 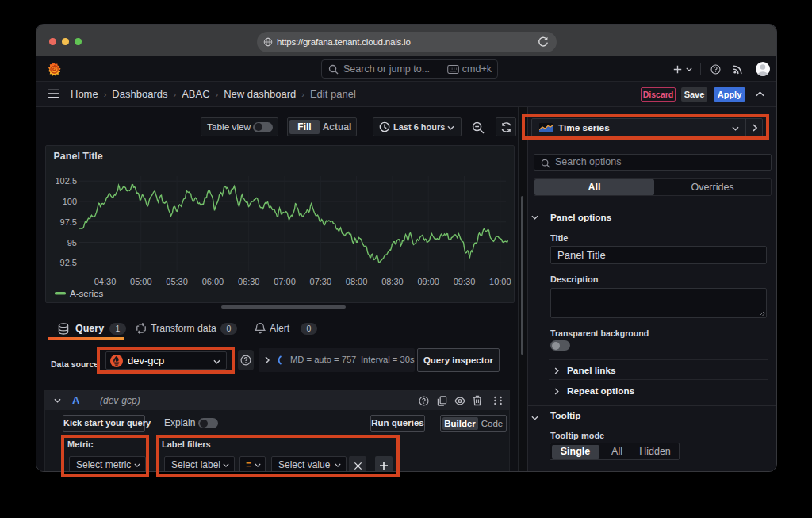 What do you see at coordinates (69, 201) in the screenshot?
I see `svg-text: 100` at bounding box center [69, 201].